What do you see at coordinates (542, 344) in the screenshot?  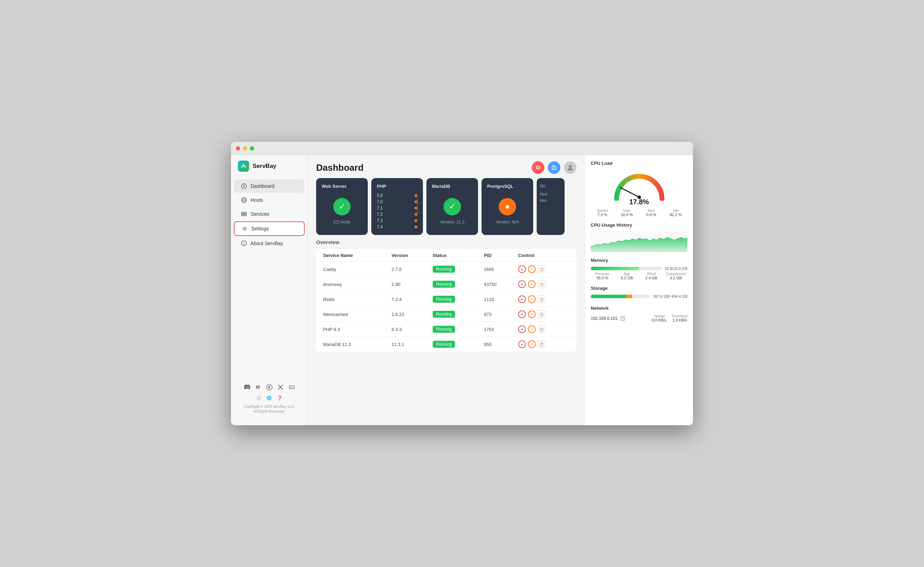 I see `log-button-mariadb113: 📋` at bounding box center [542, 344].